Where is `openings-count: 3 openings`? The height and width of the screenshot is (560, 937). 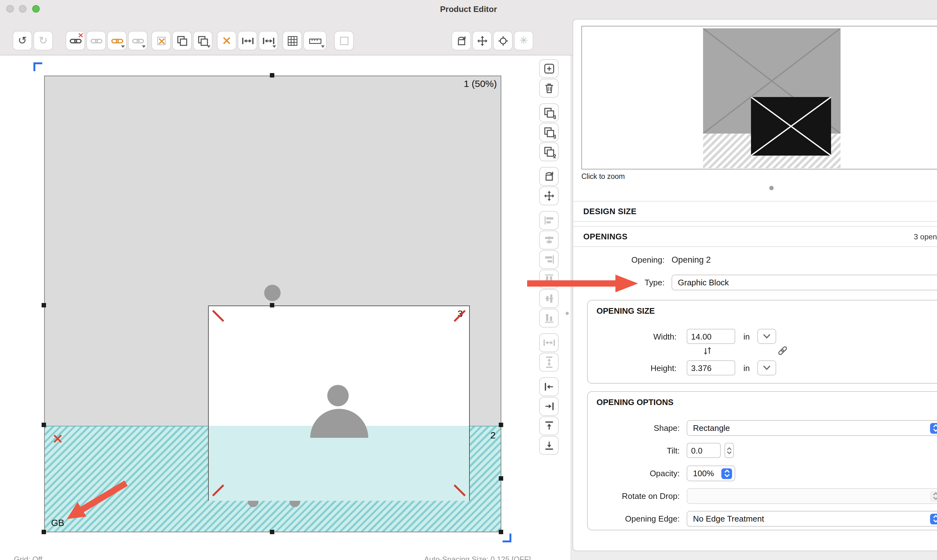 openings-count: 3 openings is located at coordinates (925, 237).